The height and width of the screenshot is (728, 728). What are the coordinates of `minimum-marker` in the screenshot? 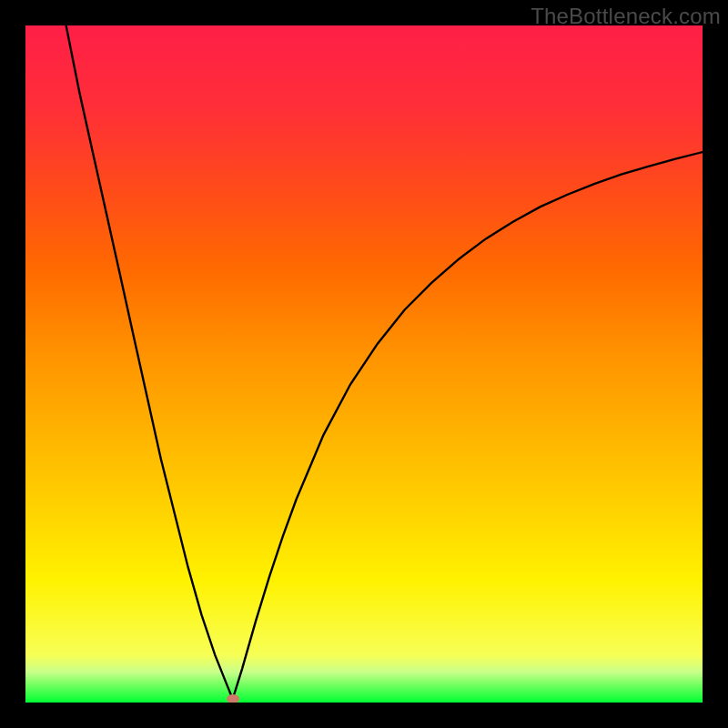 It's located at (233, 699).